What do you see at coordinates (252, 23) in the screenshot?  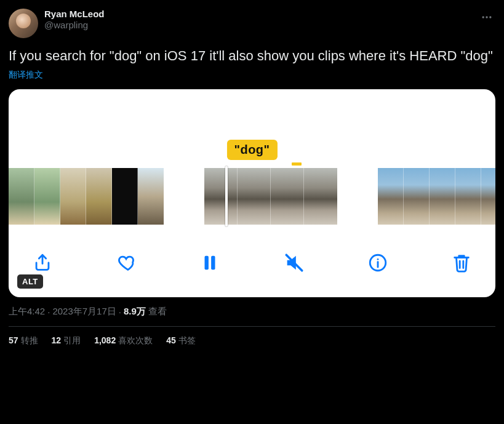 I see `tweet-header: Ryan McLeod @warpling` at bounding box center [252, 23].